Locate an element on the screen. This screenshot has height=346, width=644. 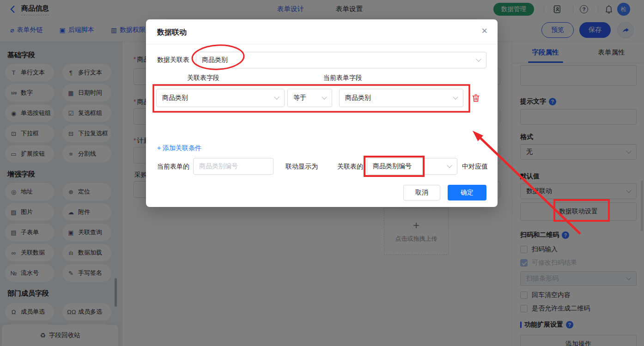
current-field-input: 商品类别编号 is located at coordinates (233, 166).